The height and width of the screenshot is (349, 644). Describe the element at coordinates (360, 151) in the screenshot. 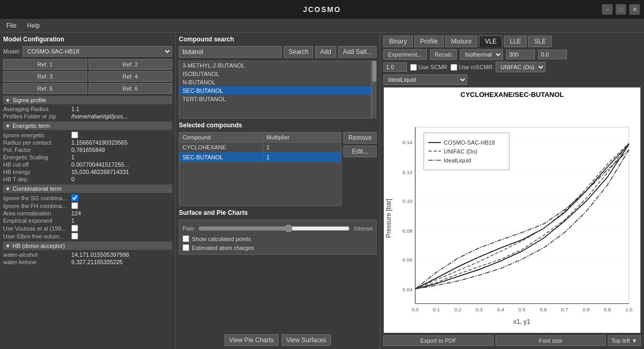

I see `edit-button: Edit...` at that location.